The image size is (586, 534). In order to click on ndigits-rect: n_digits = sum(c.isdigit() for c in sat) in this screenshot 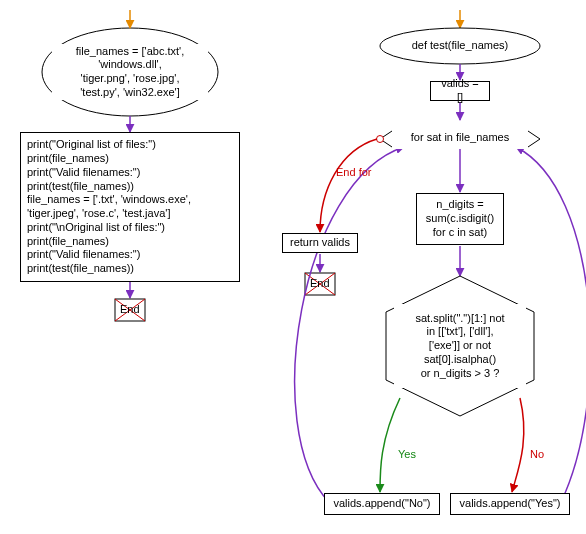, I will do `click(460, 219)`.